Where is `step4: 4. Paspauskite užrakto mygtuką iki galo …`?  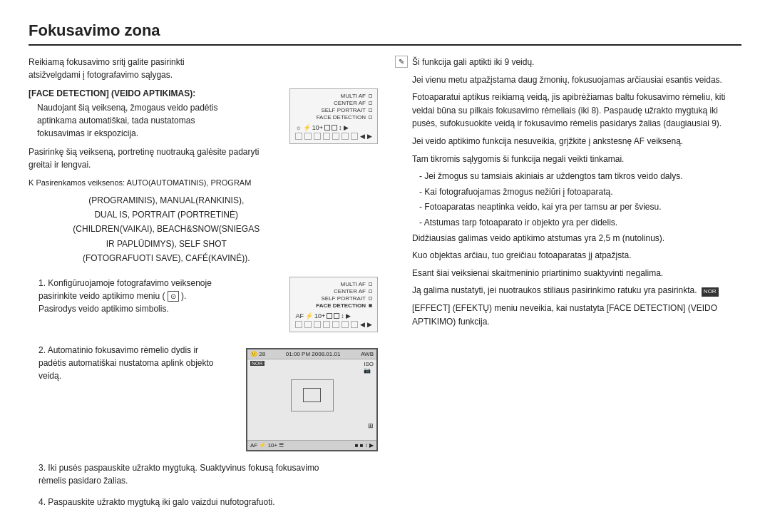 step4: 4. Paspauskite užrakto mygtuką iki galo … is located at coordinates (203, 502).